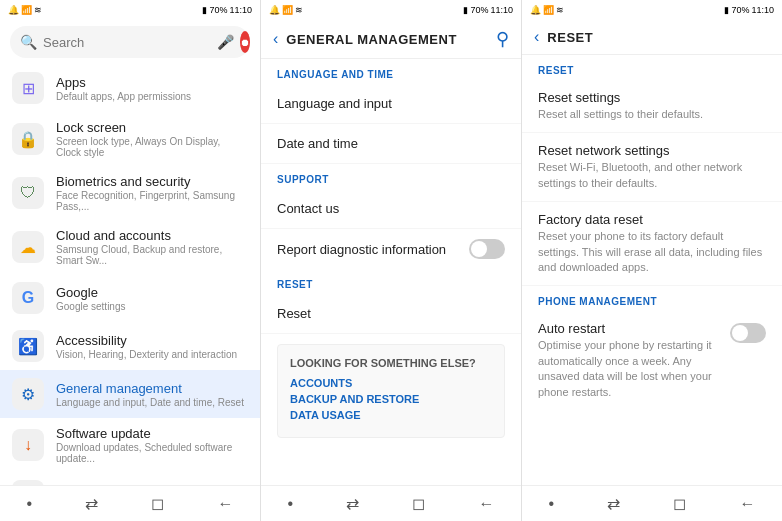  What do you see at coordinates (749, 10) in the screenshot?
I see `battery-time-right: ▮ 70% 11:10` at bounding box center [749, 10].